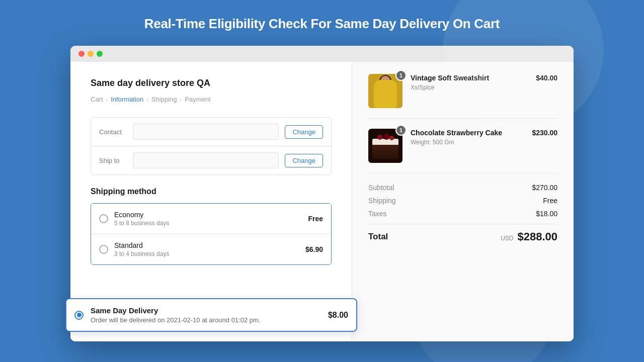  Describe the element at coordinates (211, 219) in the screenshot. I see `shipping-option-economy: Economy 5 to 8 business days Free` at that location.